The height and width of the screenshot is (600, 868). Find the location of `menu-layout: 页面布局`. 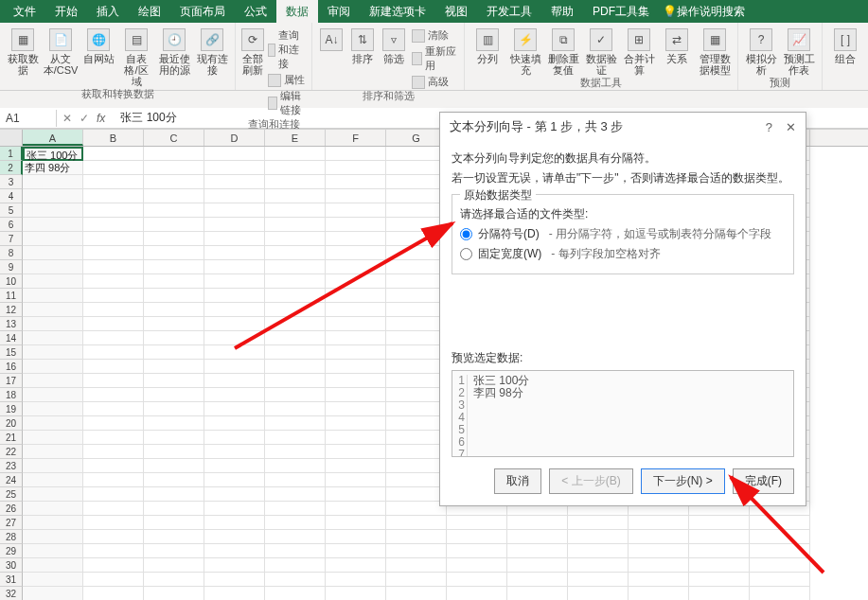

menu-layout: 页面布局 is located at coordinates (203, 11).